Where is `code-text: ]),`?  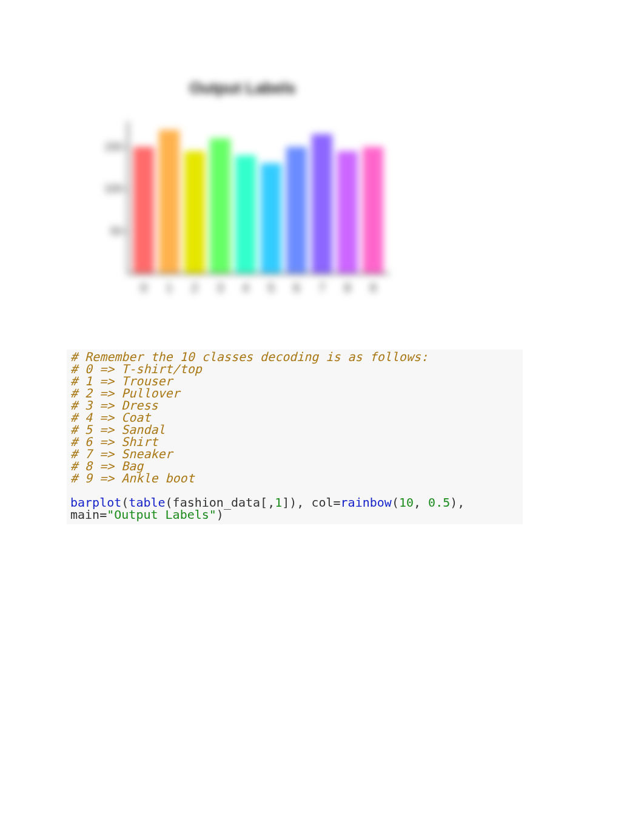
code-text: ]), is located at coordinates (297, 502).